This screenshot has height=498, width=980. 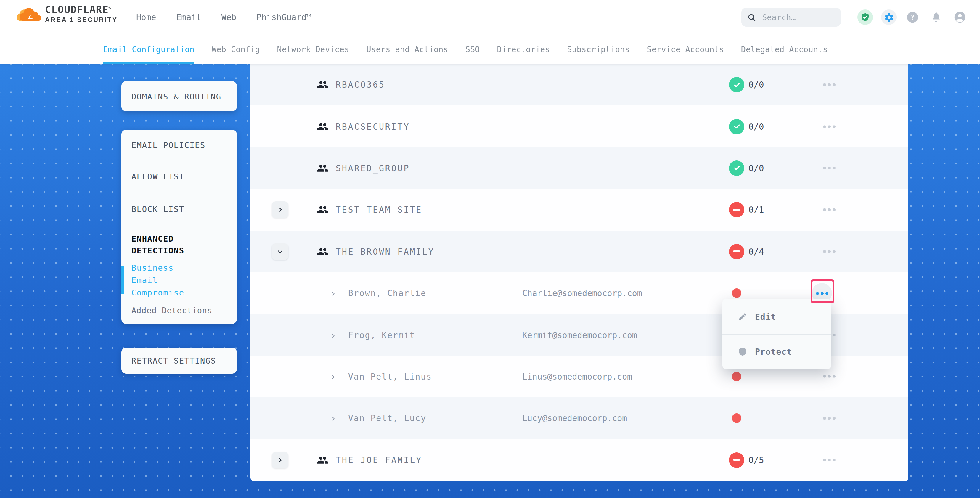 I want to click on collapse-row-button, so click(x=280, y=252).